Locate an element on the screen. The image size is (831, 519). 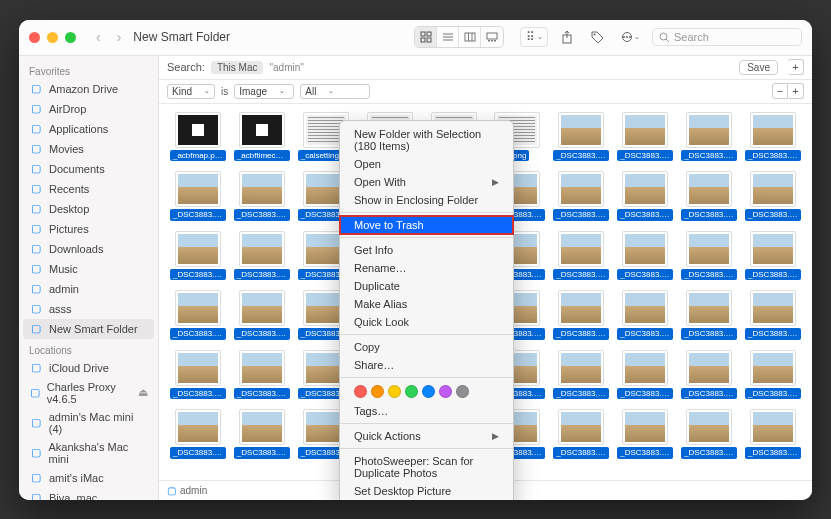
sidebar-item-admin: ▢admin is located at coordinates (88, 289).